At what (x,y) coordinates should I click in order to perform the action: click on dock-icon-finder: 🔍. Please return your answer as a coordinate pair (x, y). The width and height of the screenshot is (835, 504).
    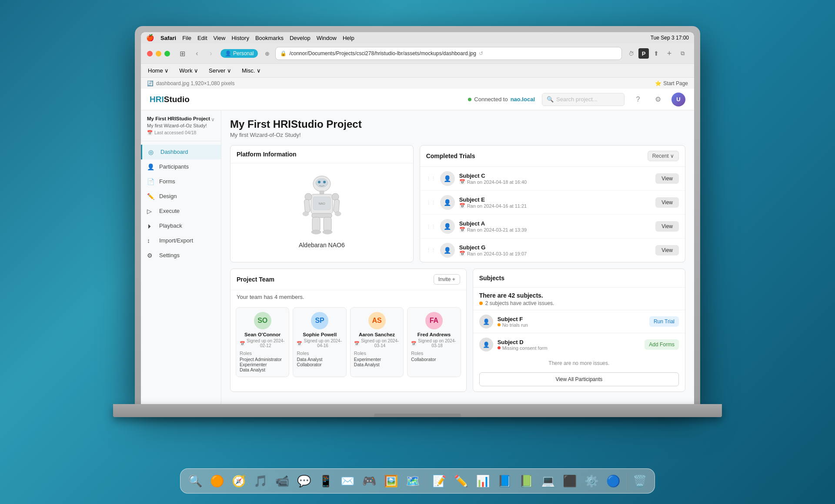
    Looking at the image, I should click on (195, 481).